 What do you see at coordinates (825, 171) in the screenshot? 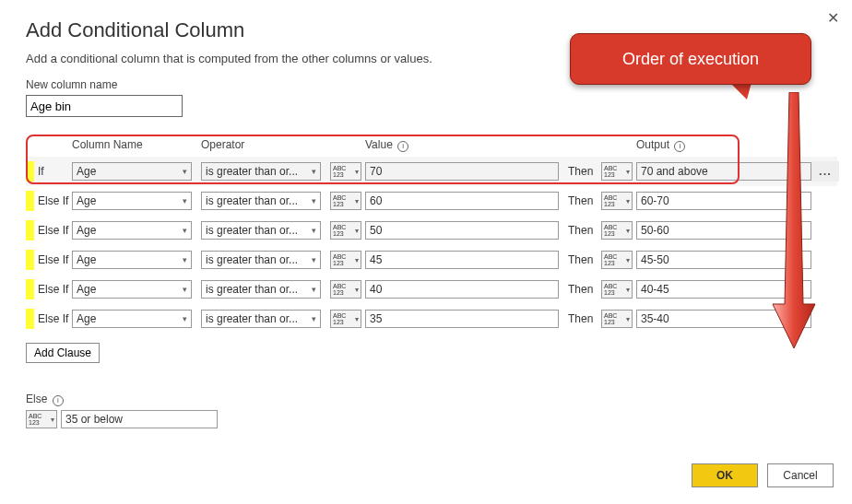
I see `more-menu-icon: ...` at bounding box center [825, 171].